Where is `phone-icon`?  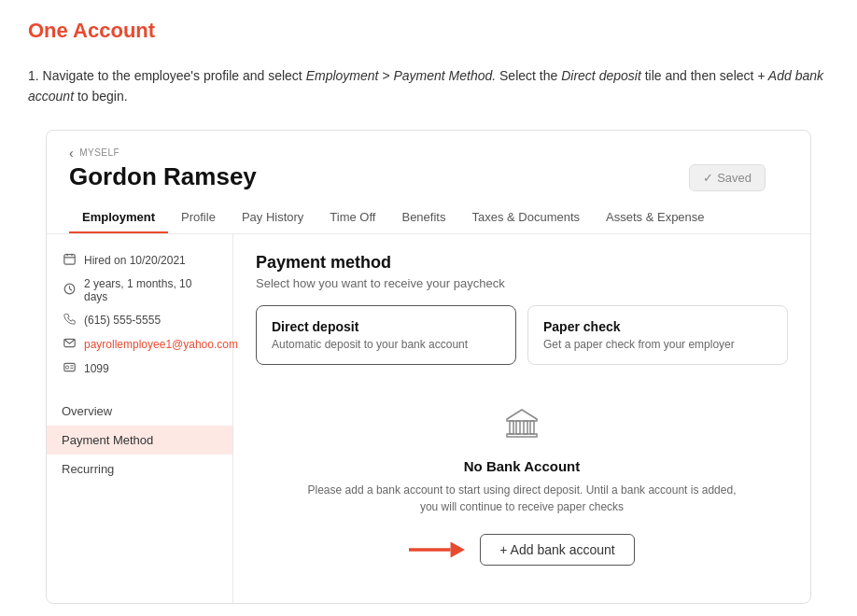 phone-icon is located at coordinates (69, 320).